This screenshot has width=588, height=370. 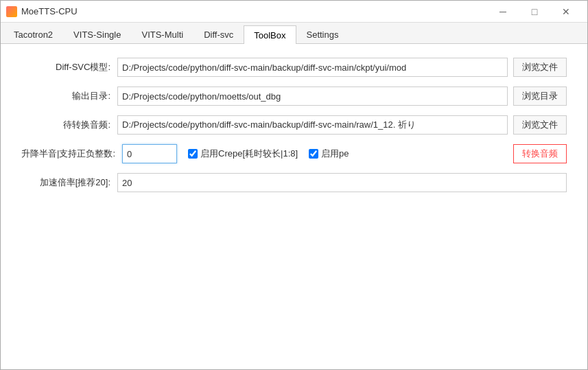 What do you see at coordinates (69, 67) in the screenshot?
I see `model-label: Diff-SVC模型:` at bounding box center [69, 67].